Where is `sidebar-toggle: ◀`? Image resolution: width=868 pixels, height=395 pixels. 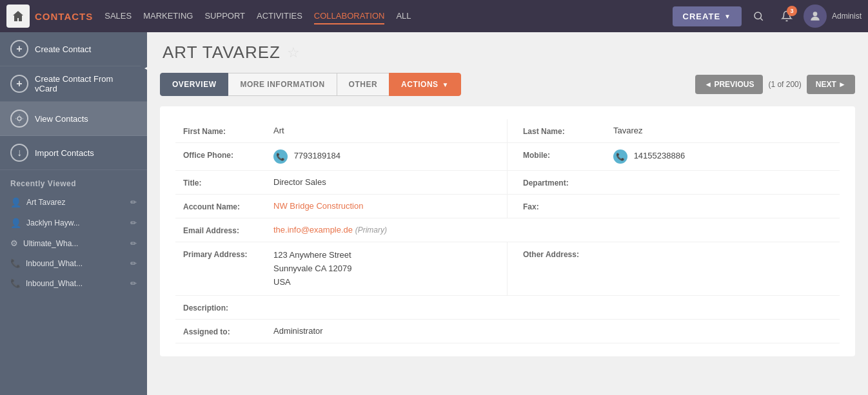 sidebar-toggle: ◀ is located at coordinates (144, 68).